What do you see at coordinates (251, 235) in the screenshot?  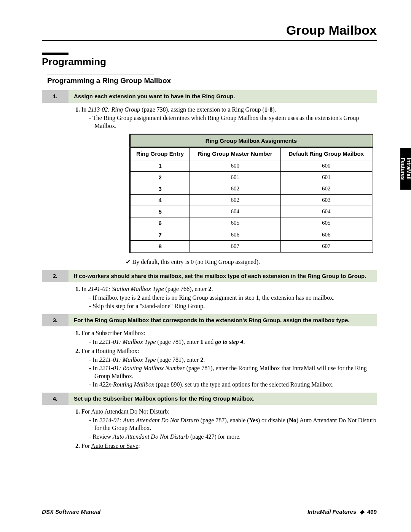 I see `table-row: 7606606` at bounding box center [251, 235].